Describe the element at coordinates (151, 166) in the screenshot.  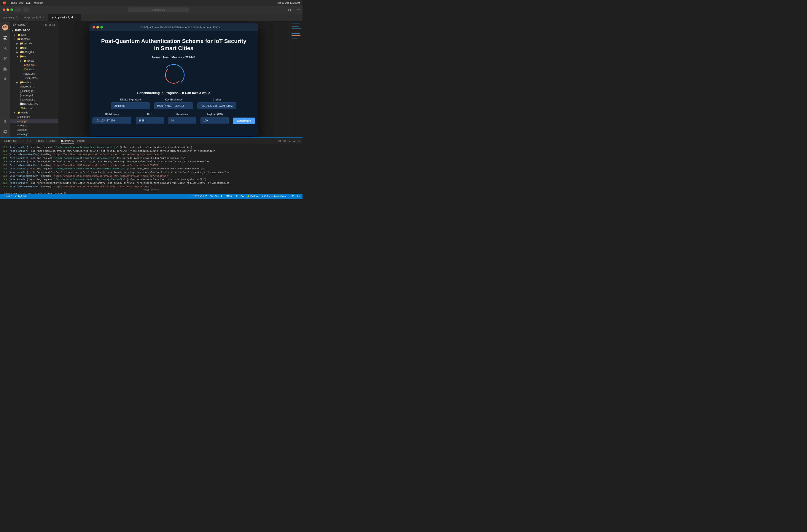
I see `terminal-line-6: DEB [ExternalAssetHandler] Loading 'http…` at that location.